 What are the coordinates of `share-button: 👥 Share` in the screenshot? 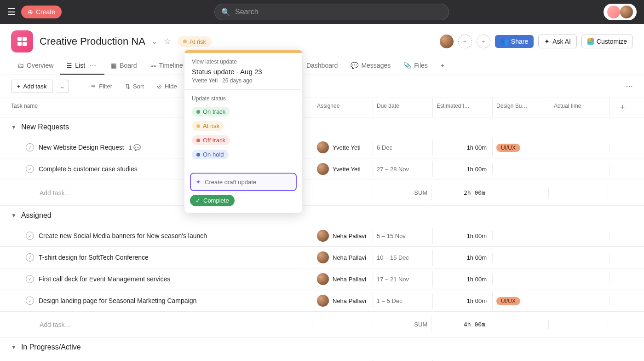 It's located at (514, 41).